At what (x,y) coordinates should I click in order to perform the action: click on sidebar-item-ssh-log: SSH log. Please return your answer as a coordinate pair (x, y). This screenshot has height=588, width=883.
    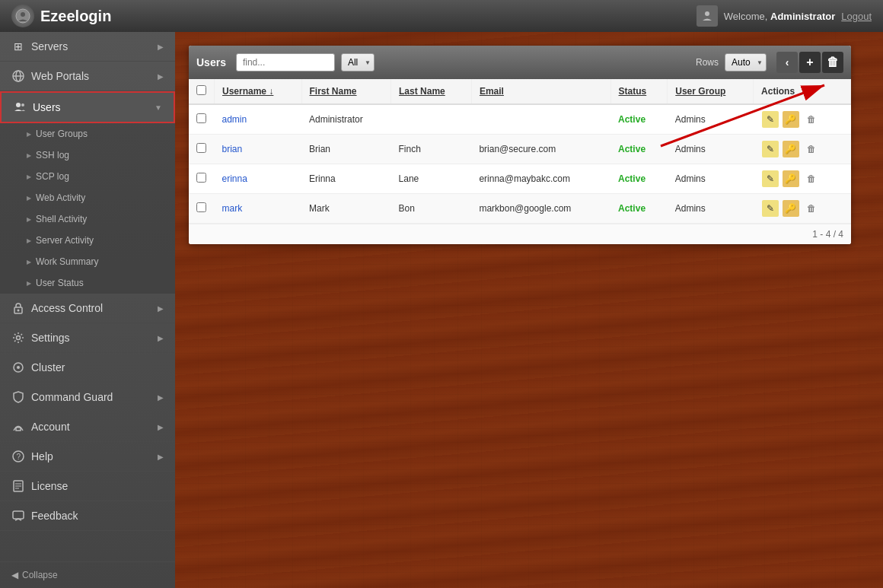
    Looking at the image, I should click on (88, 155).